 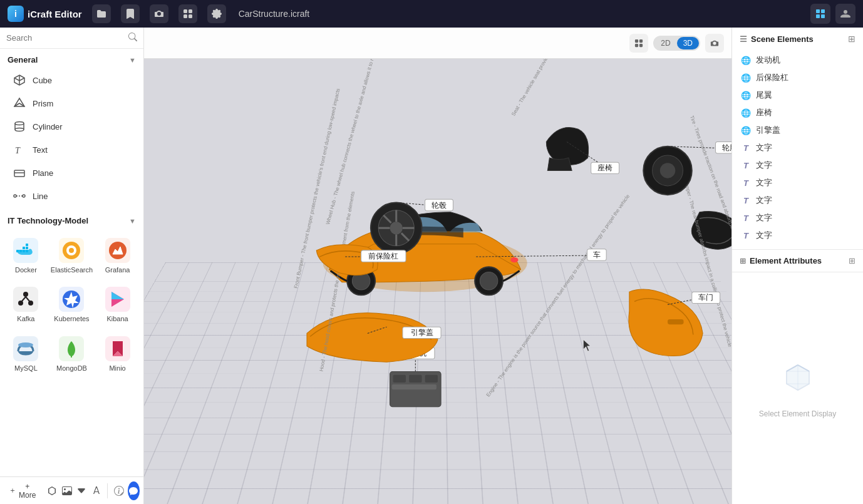 I want to click on search-bar, so click(x=71, y=38).